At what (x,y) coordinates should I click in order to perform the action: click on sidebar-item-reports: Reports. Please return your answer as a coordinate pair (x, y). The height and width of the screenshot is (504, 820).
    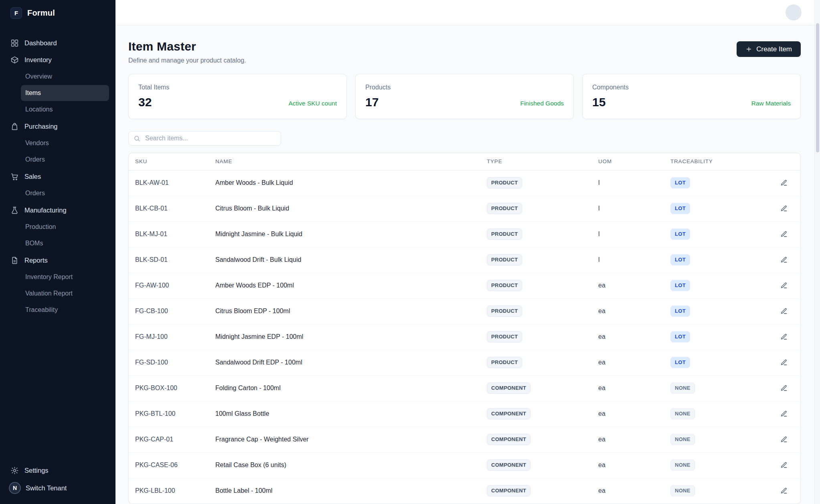
    Looking at the image, I should click on (58, 260).